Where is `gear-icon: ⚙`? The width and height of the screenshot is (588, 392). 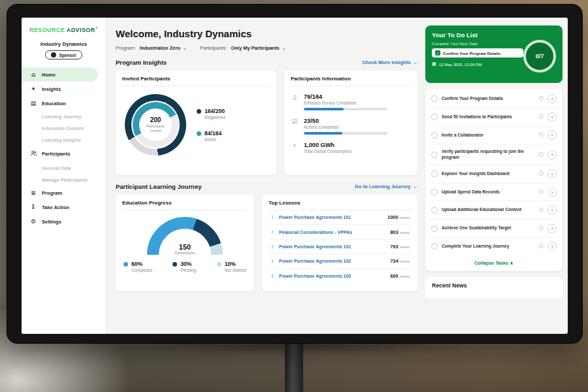
gear-icon: ⚙ is located at coordinates (33, 221).